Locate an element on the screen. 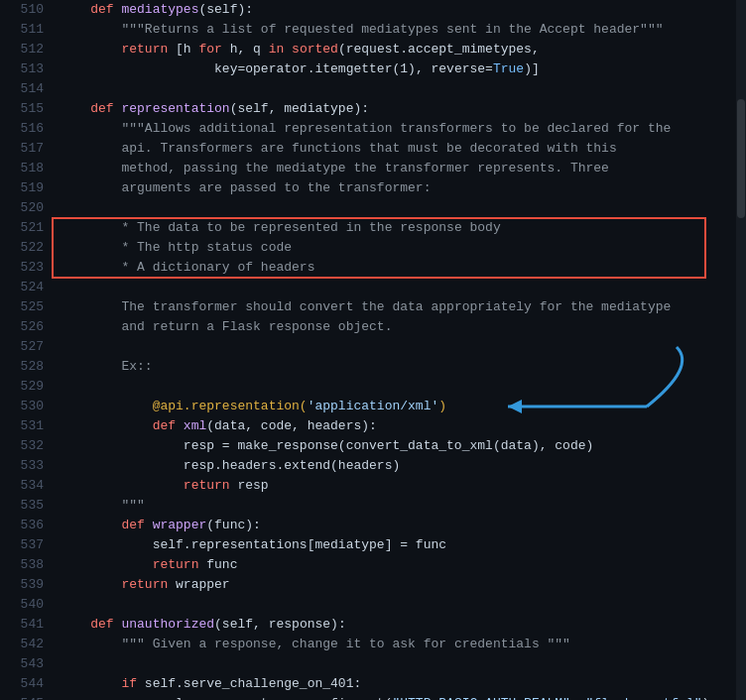  code-line: The transformer should convert the data … is located at coordinates (398, 307).